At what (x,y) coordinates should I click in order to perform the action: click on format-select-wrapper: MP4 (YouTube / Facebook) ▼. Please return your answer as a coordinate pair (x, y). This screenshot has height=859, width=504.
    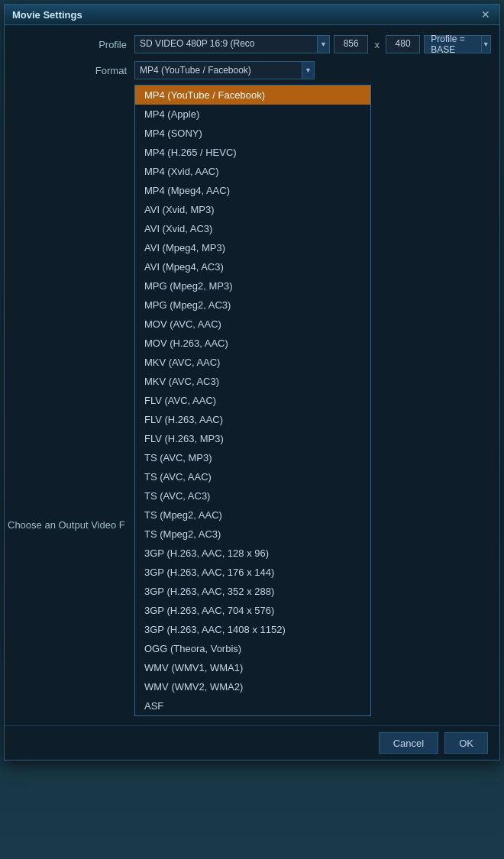
    Looking at the image, I should click on (225, 70).